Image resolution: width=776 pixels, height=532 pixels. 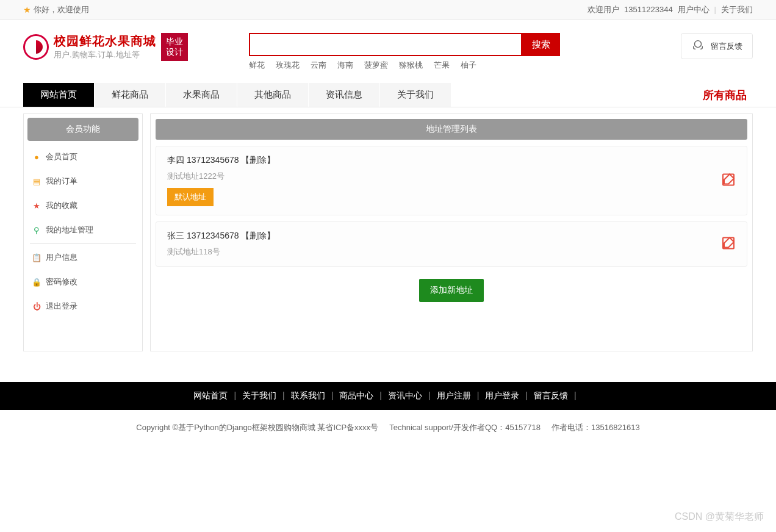 I want to click on address-card: 张三 13712345678 【删除】测试地址118号, so click(x=451, y=244).